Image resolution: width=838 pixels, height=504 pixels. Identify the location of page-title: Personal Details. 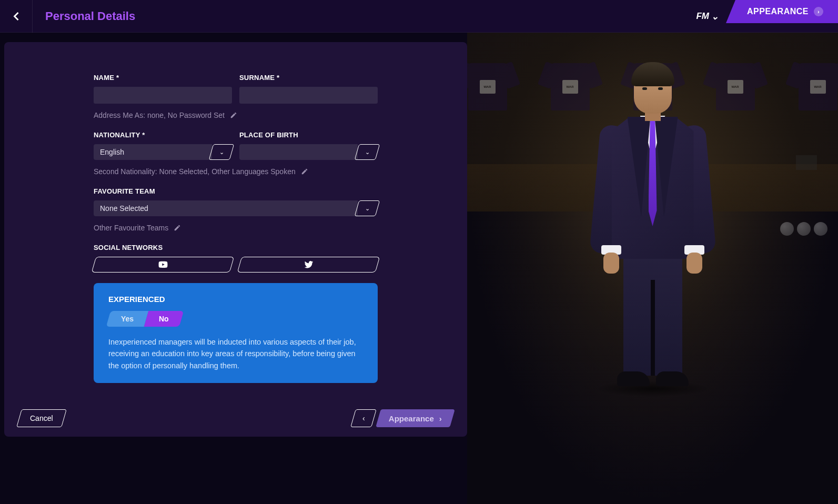
(90, 16).